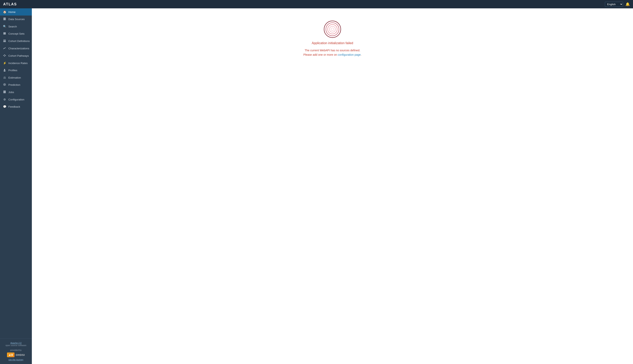 The width and height of the screenshot is (633, 364). What do you see at coordinates (332, 29) in the screenshot?
I see `concentric-circles-logo` at bounding box center [332, 29].